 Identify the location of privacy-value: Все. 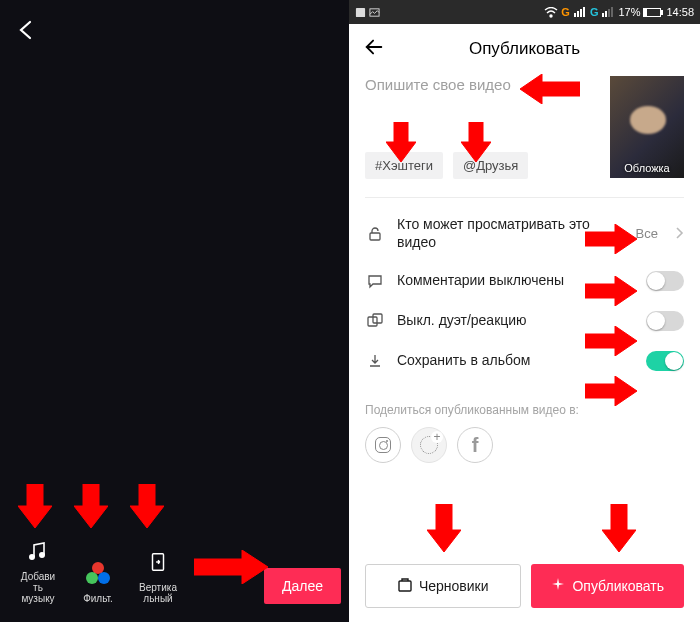
(647, 234).